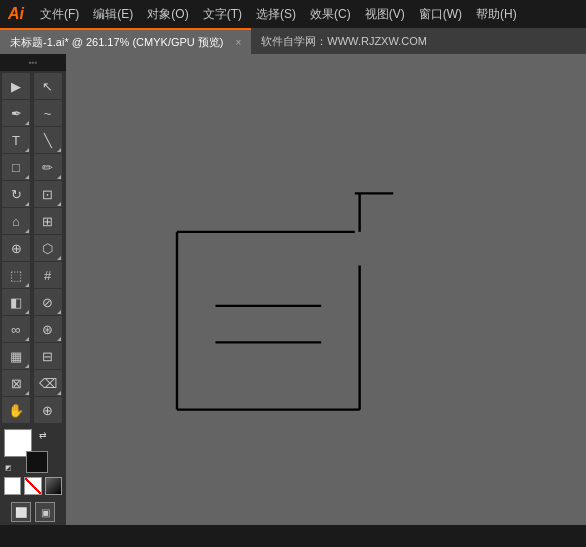  I want to click on menu-item-f: 文件(F), so click(60, 14).